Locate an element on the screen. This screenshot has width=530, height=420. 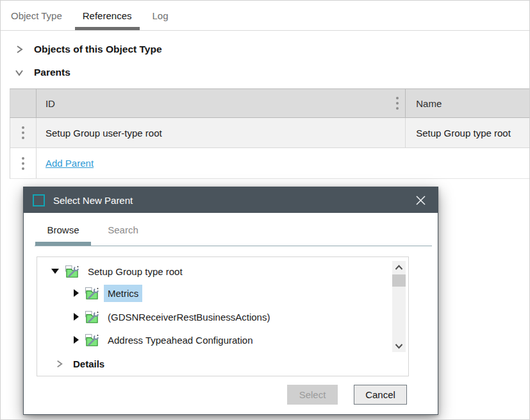
section-title: Objects of this Object Type is located at coordinates (98, 49).